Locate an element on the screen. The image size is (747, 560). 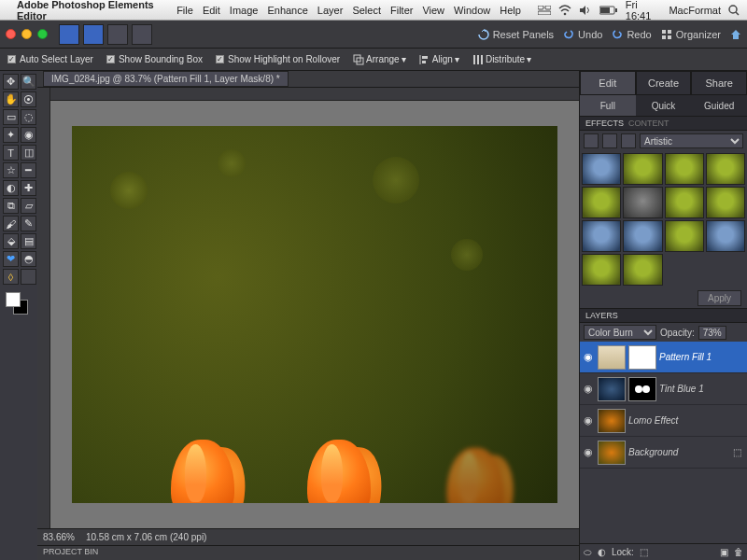
lock-all-icon: ⬚ is located at coordinates (644, 553).